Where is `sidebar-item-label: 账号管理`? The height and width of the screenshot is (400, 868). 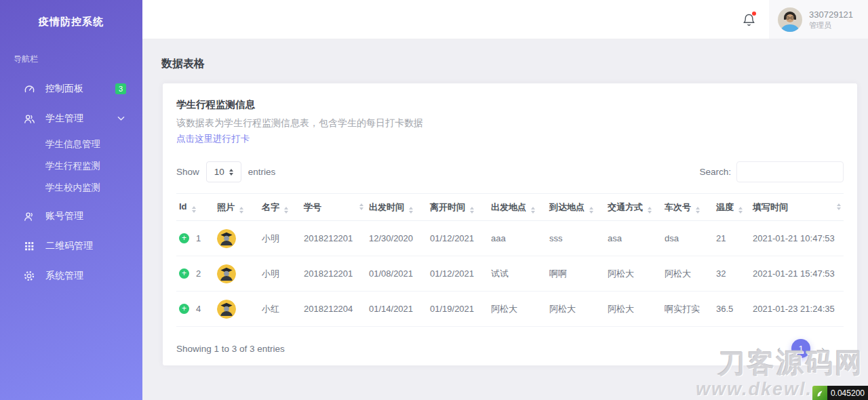
sidebar-item-label: 账号管理 is located at coordinates (64, 216).